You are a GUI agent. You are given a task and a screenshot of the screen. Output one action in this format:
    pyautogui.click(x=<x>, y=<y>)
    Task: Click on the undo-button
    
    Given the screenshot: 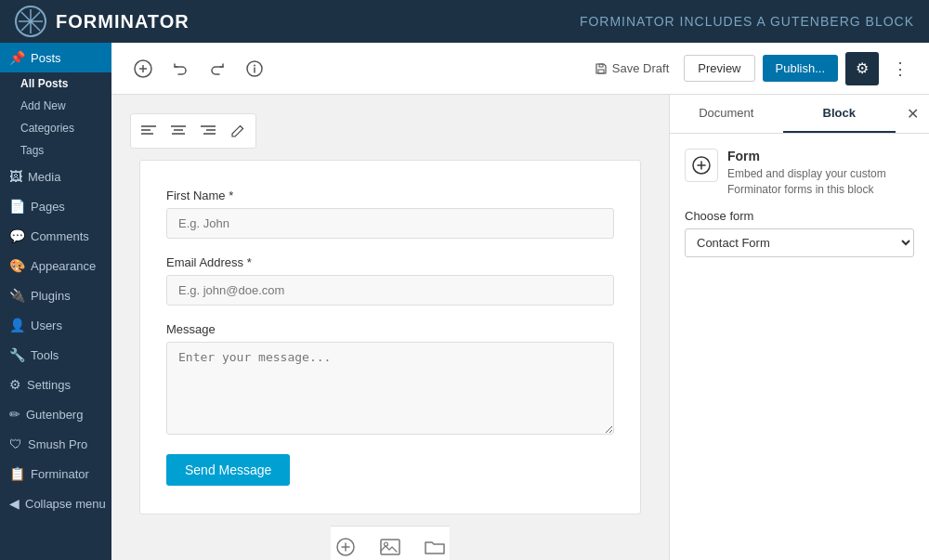 What is the action you would take?
    pyautogui.click(x=180, y=69)
    